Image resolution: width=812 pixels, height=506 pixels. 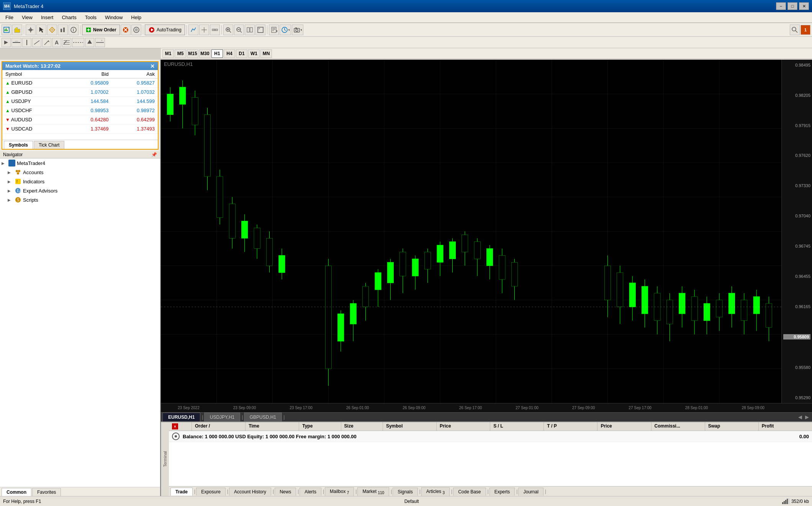 What do you see at coordinates (204, 30) in the screenshot?
I see `chart-objects-button` at bounding box center [204, 30].